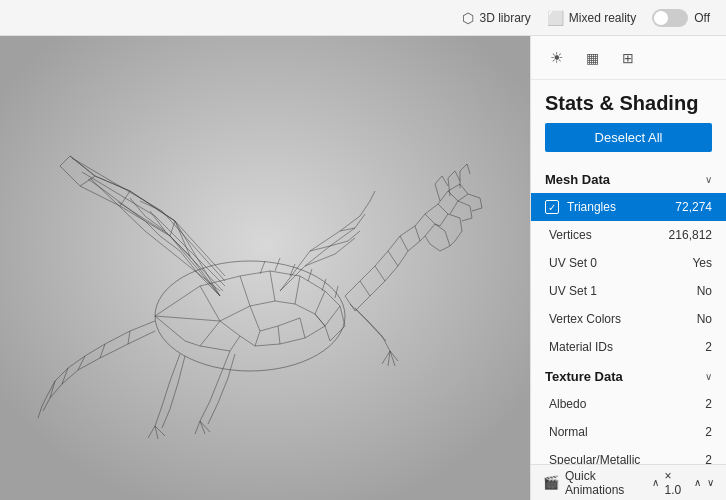 This screenshot has height=500, width=726. I want to click on mixed-reality-icon: ⬜, so click(556, 18).